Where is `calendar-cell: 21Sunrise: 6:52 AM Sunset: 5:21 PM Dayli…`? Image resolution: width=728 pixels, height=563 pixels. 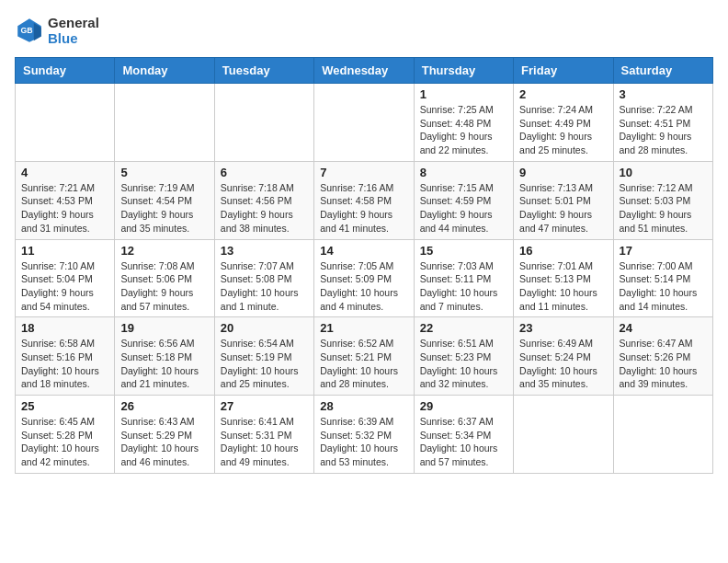
calendar-cell: 21Sunrise: 6:52 AM Sunset: 5:21 PM Dayli… is located at coordinates (364, 357).